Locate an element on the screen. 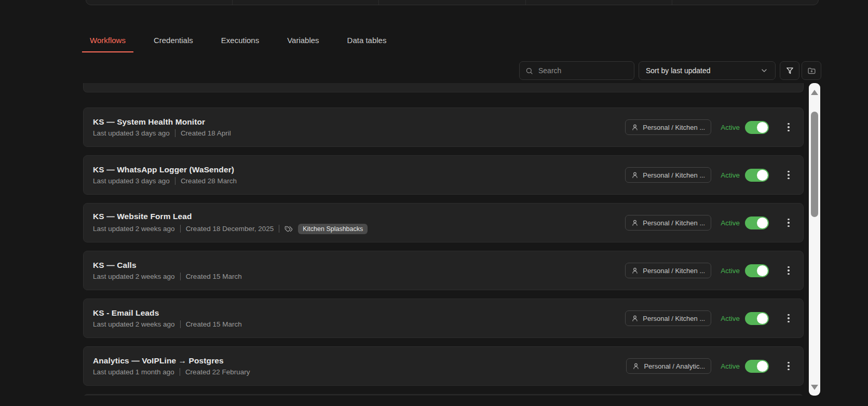  workflow-row-partial-bottom is located at coordinates (443, 395).